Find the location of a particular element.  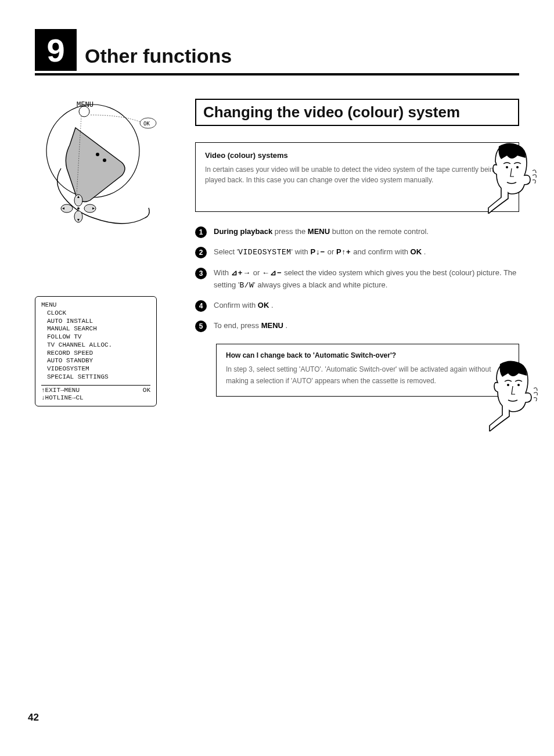

osd-menu-item: CLOCK is located at coordinates (99, 314).